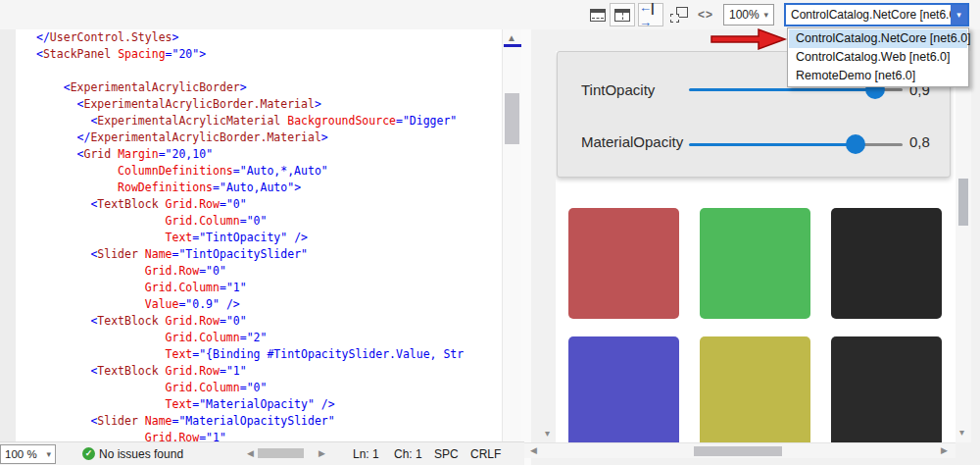 This screenshot has width=980, height=465. What do you see at coordinates (878, 57) in the screenshot?
I see `project-dropdown-item: ControlCatalog.Web [net6.0]` at bounding box center [878, 57].